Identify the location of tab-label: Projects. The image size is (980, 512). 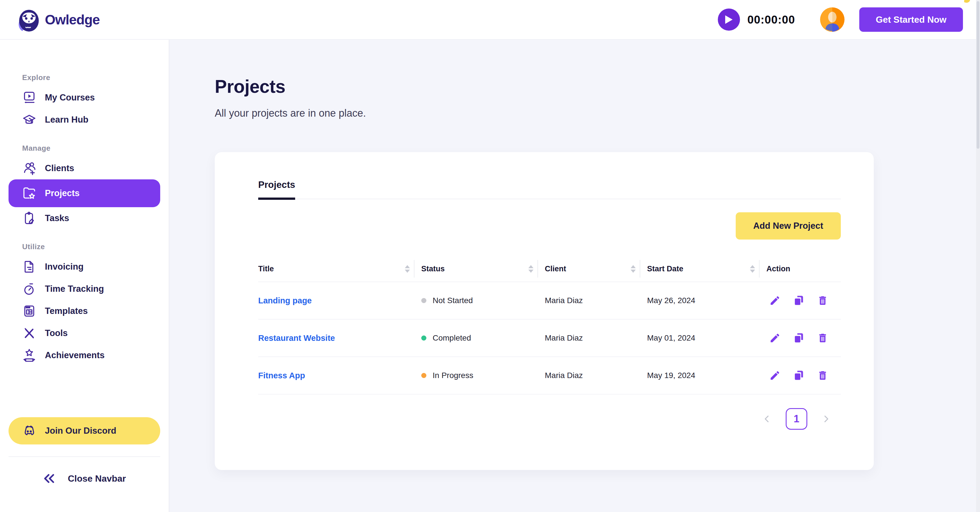
(277, 185).